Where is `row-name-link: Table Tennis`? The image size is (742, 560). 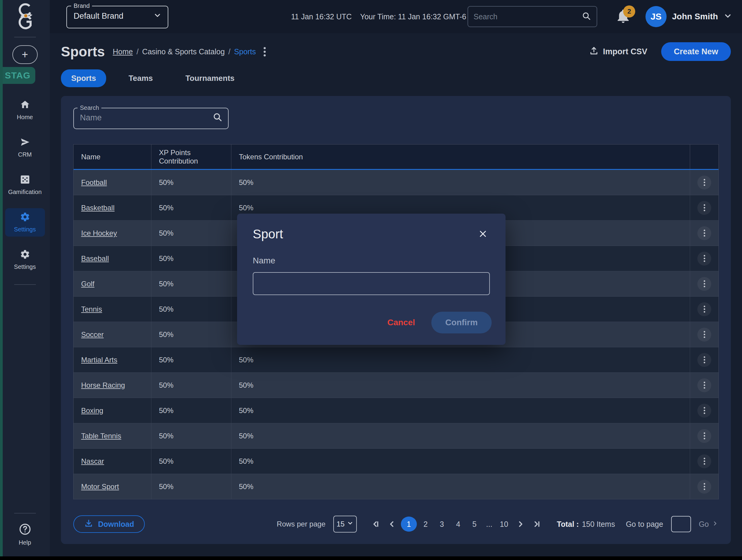
row-name-link: Table Tennis is located at coordinates (101, 436).